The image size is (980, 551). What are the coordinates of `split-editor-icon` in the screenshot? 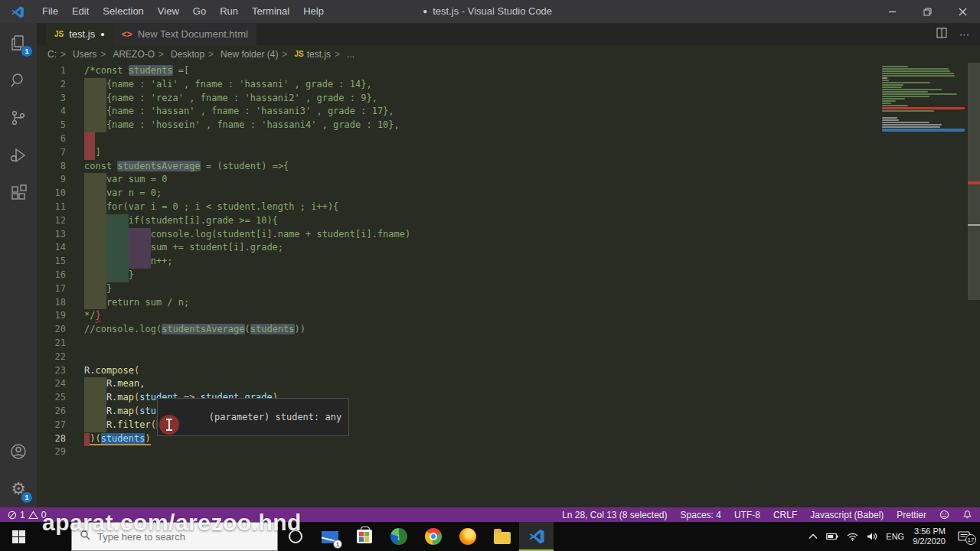 It's located at (942, 34).